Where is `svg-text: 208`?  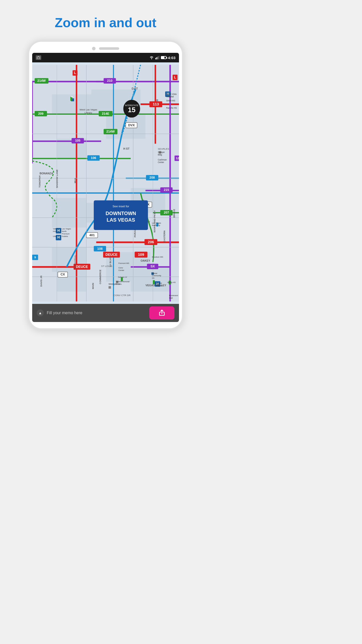
svg-text: 208 is located at coordinates (152, 178).